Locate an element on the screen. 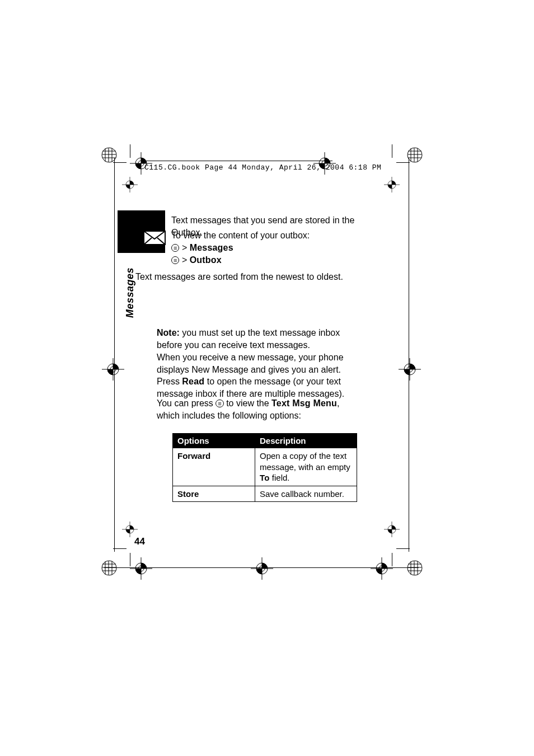  sorted-line: Text messages are sorted from the newest… is located at coordinates (240, 276).